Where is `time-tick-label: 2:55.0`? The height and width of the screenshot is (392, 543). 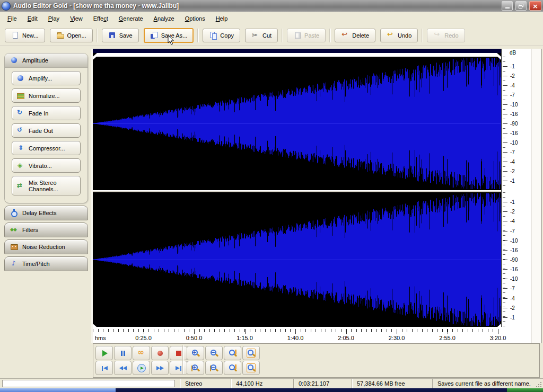 time-tick-label: 2:55.0 is located at coordinates (448, 338).